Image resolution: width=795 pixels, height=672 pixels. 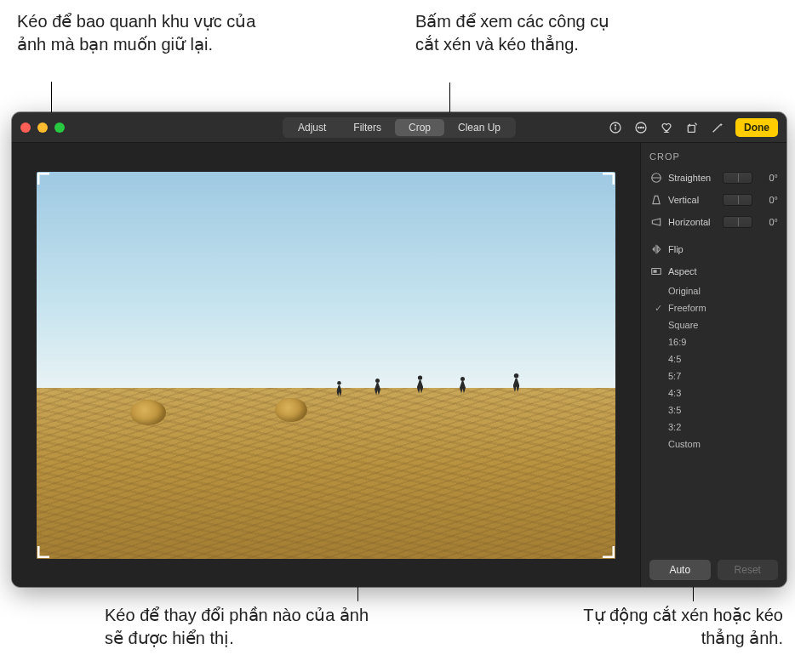 I want to click on horizontal-perspective-icon, so click(x=656, y=222).